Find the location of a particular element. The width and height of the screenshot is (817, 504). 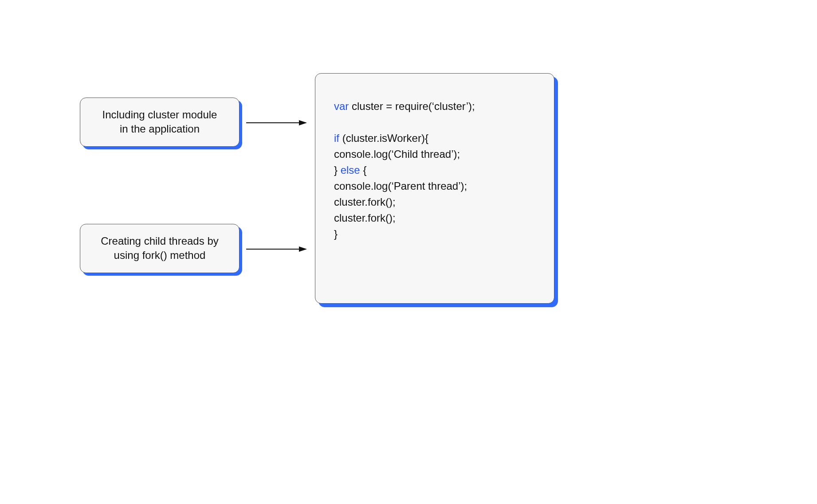

keyword-else: else is located at coordinates (350, 170).